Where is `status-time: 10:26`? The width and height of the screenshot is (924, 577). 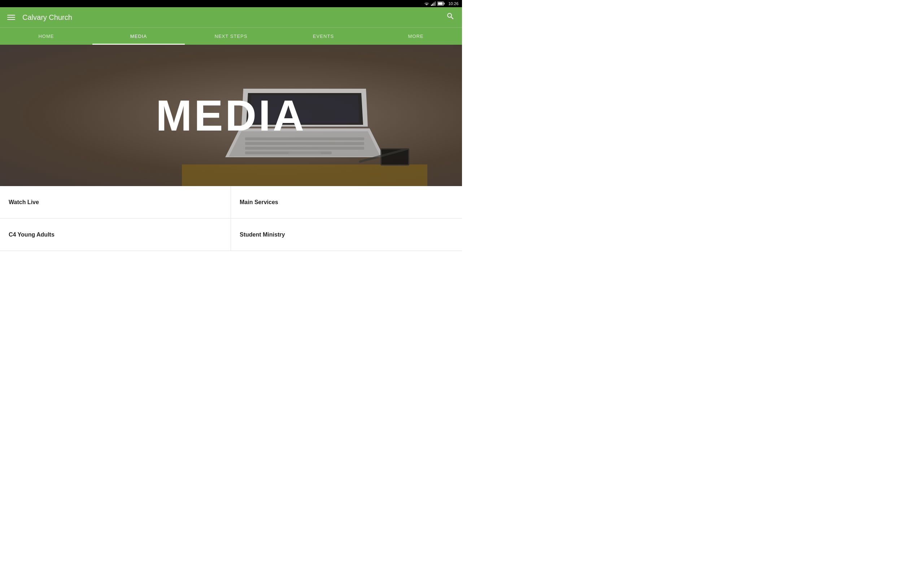
status-time: 10:26 is located at coordinates (454, 4).